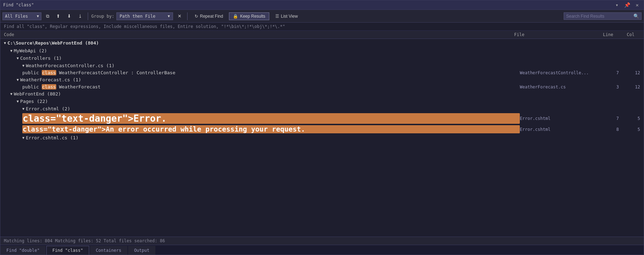  I want to click on list-view-button: ☰ List View, so click(287, 16).